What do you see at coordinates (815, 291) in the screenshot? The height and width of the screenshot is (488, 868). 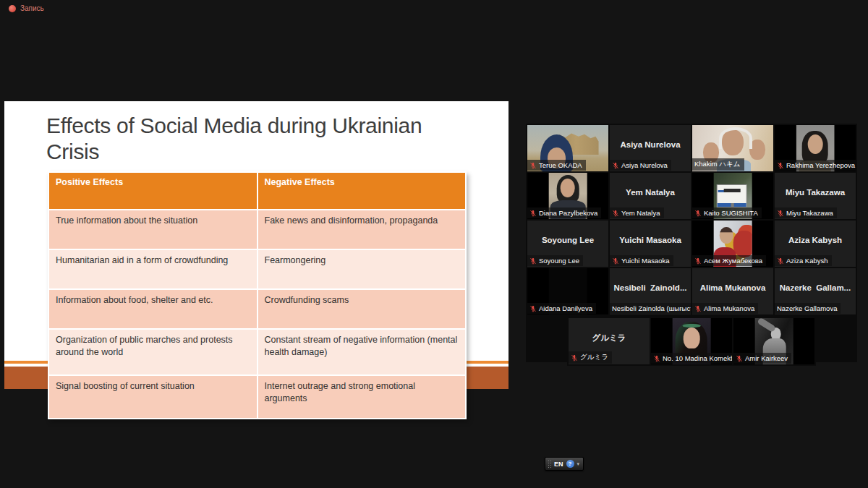 I see `participant-tile: Nazerke Gallam... Nazerke Gallamova` at bounding box center [815, 291].